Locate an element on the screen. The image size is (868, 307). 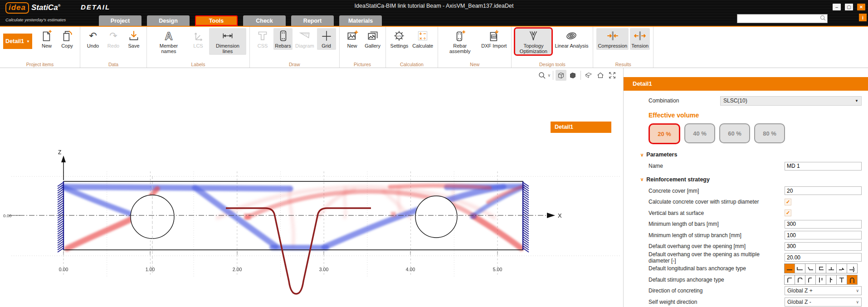
combination-row: Combination SLSC(10) ▼ is located at coordinates (755, 101).